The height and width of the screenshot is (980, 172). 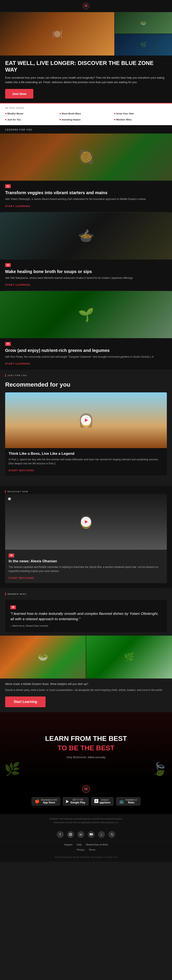 What do you see at coordinates (86, 6) in the screenshot?
I see `masterclass-logo: M` at bounding box center [86, 6].